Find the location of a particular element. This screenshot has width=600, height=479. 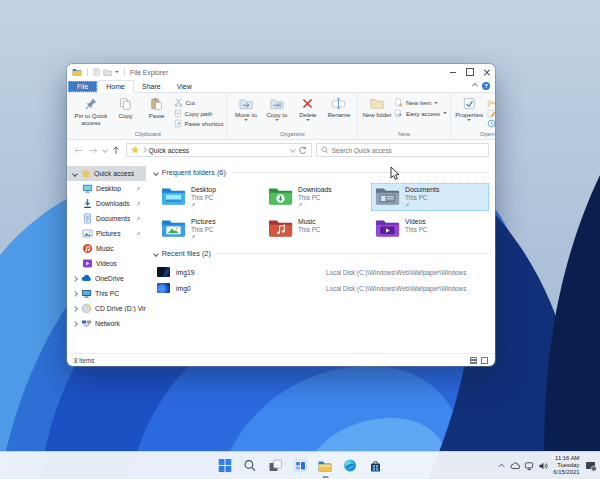

sidebar-item-cd-drive: CD Drive (D:) Virtual is located at coordinates (106, 308).